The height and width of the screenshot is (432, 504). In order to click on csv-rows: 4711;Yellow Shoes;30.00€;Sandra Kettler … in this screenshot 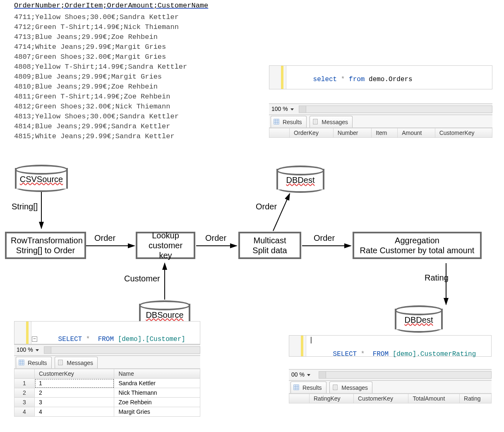, I will do `click(101, 77)`.